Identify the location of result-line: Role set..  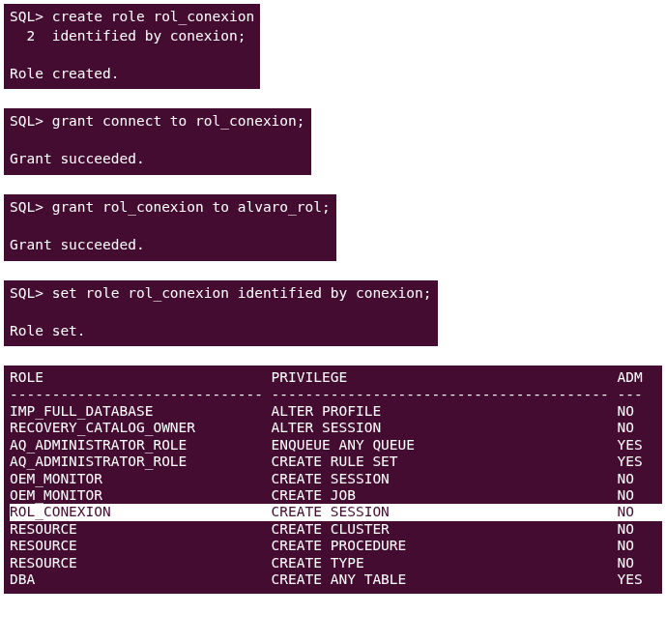
(48, 331).